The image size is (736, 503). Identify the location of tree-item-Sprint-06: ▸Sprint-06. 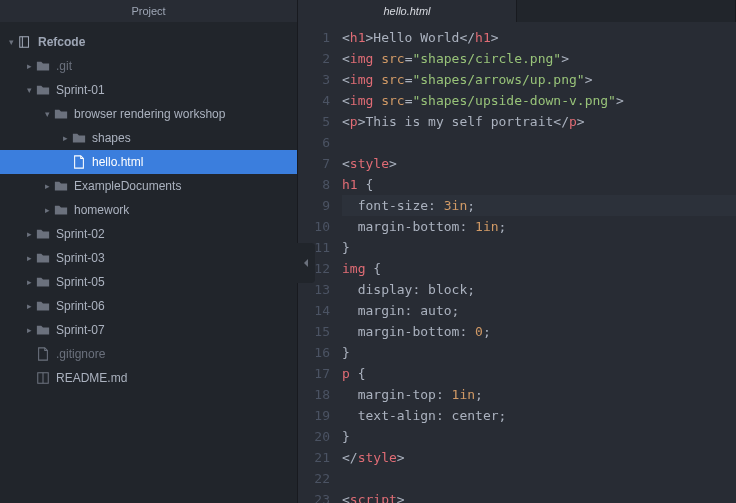
(148, 306).